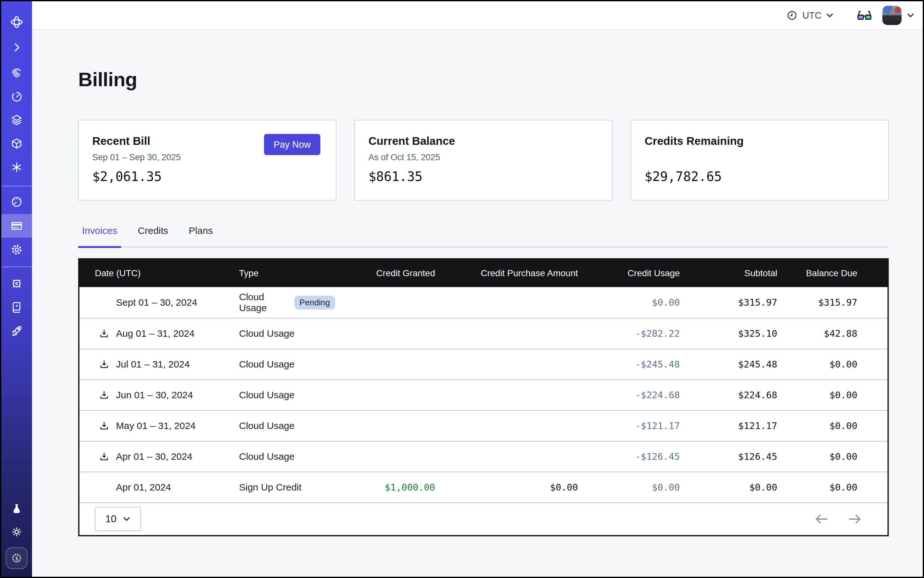 This screenshot has height=578, width=924. Describe the element at coordinates (157, 302) in the screenshot. I see `invoice-date: Sept 01 – 30, 2024` at that location.